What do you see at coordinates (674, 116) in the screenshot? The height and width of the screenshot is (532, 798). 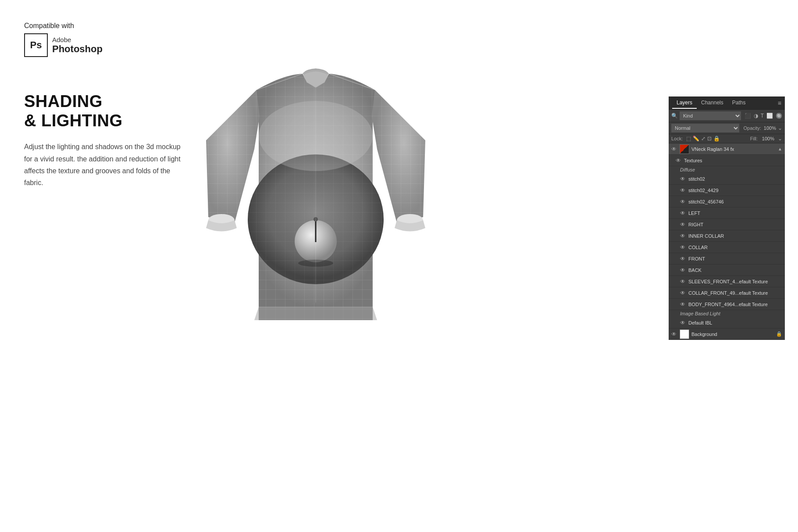 I see `search-icon: 🔍` at bounding box center [674, 116].